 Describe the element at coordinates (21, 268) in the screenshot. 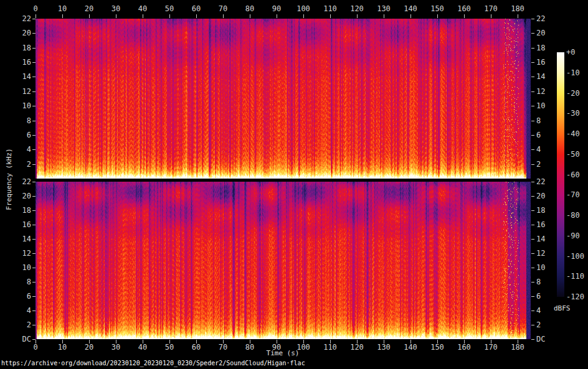

I see `y-tick-label-left: 10` at that location.